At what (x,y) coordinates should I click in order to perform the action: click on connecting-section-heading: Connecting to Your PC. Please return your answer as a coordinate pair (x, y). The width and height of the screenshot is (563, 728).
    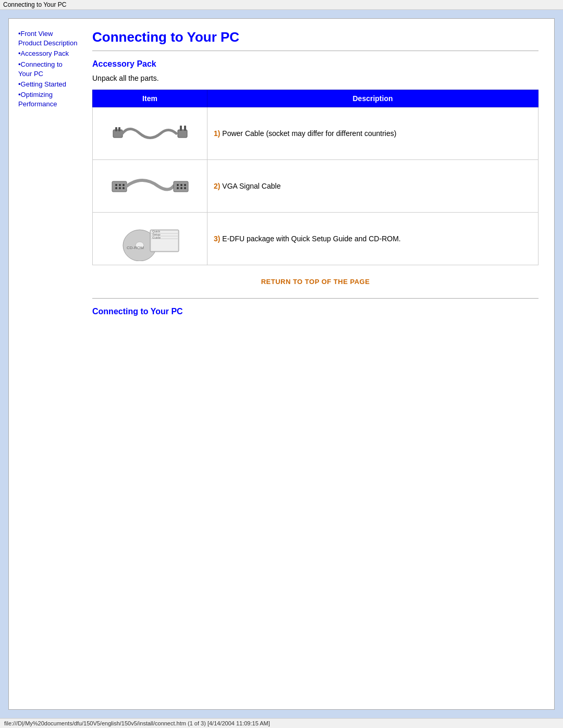
    Looking at the image, I should click on (315, 312).